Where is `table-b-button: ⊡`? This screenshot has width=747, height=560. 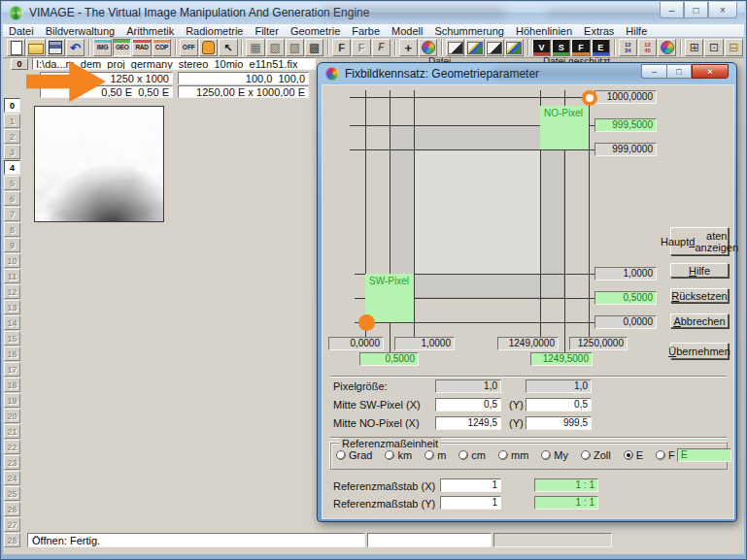 table-b-button: ⊡ is located at coordinates (713, 48).